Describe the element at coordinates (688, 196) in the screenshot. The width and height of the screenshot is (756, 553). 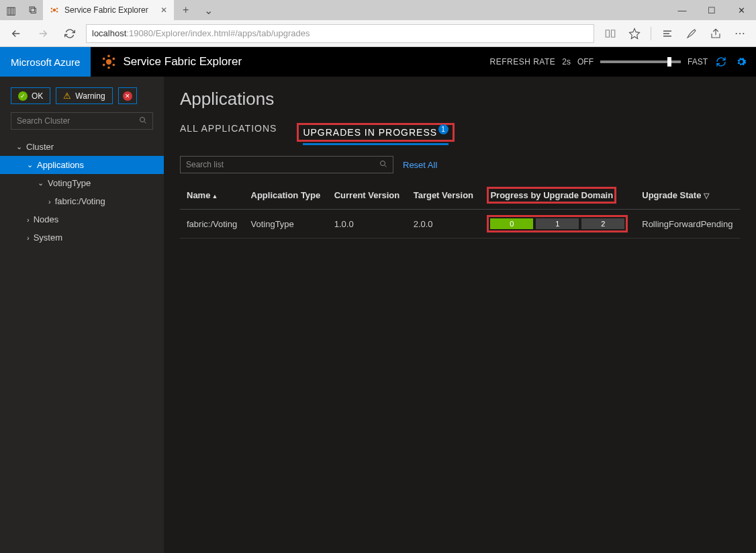
I see `col-upgrade-state: Upgrade State▽` at that location.